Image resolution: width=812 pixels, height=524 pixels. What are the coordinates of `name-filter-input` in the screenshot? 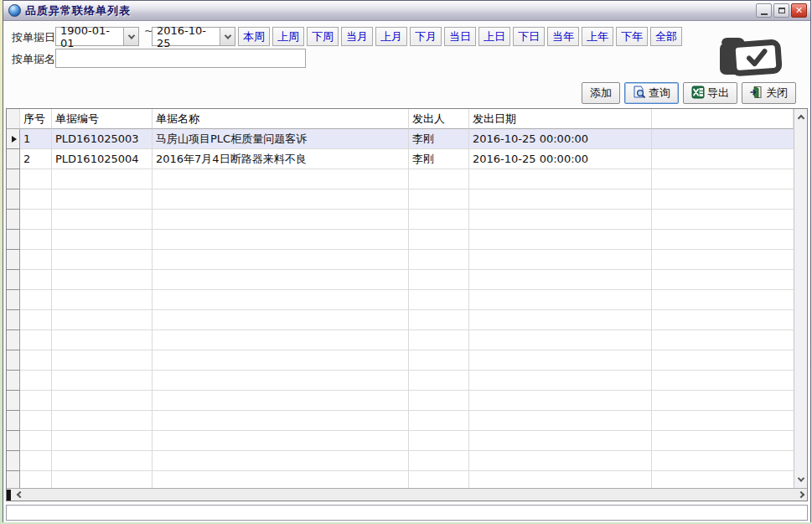 It's located at (181, 59).